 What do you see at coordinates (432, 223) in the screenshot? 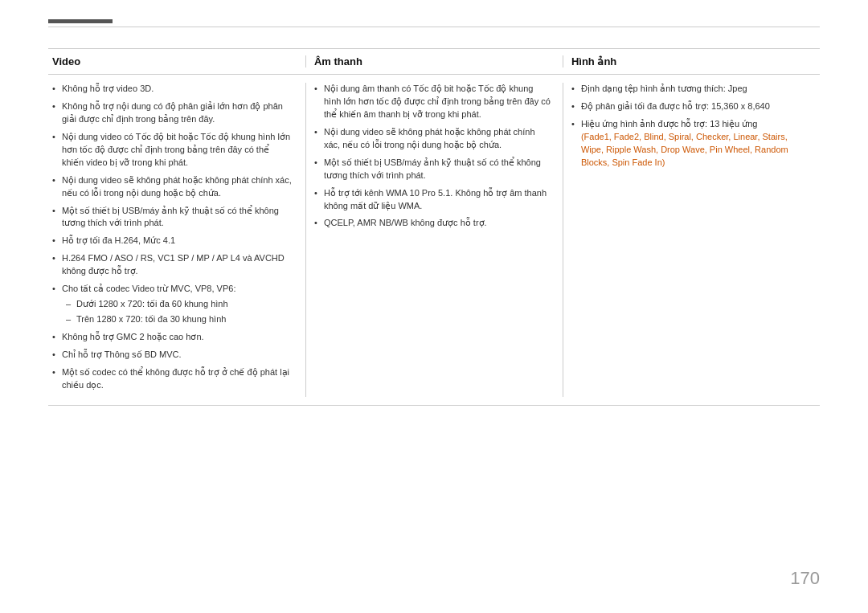
I see `list-item: QCELP, AMR NB/WB không được hỗ trợ.` at bounding box center [432, 223].